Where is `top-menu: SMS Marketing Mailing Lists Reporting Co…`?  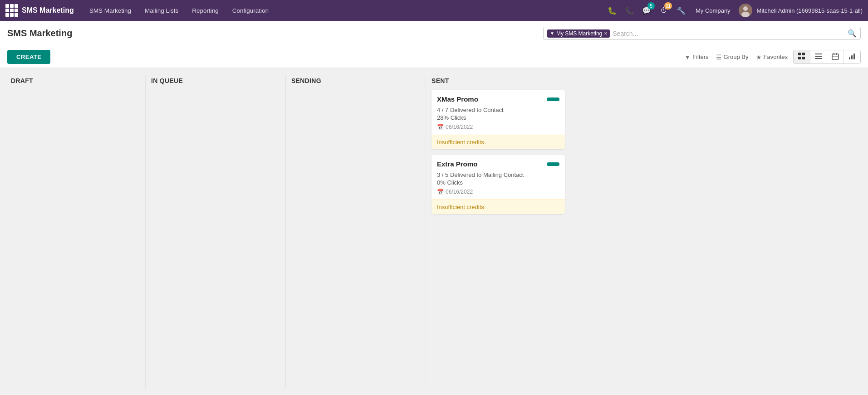 top-menu: SMS Marketing Mailing Lists Reporting Co… is located at coordinates (343, 11).